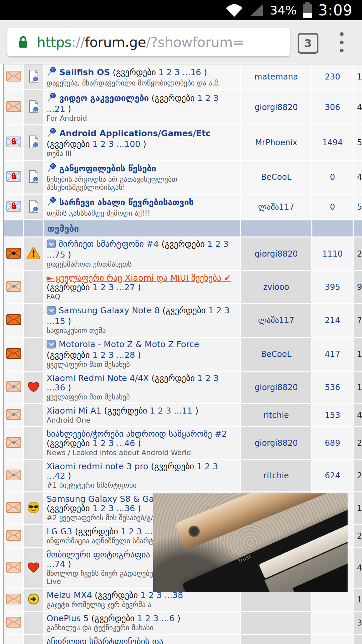 The width and height of the screenshot is (362, 644). I want to click on page-number-links: 1 2 3 ...11, so click(171, 411).